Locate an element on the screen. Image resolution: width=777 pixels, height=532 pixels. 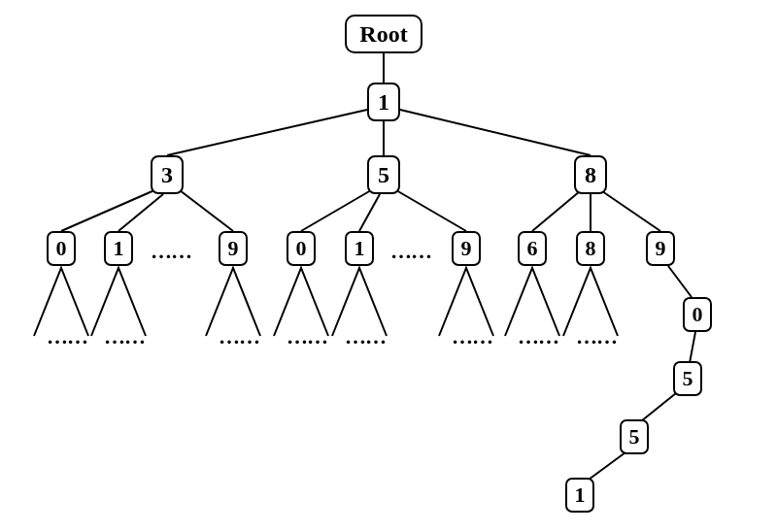
node-tail-5b: 5 is located at coordinates (634, 437).